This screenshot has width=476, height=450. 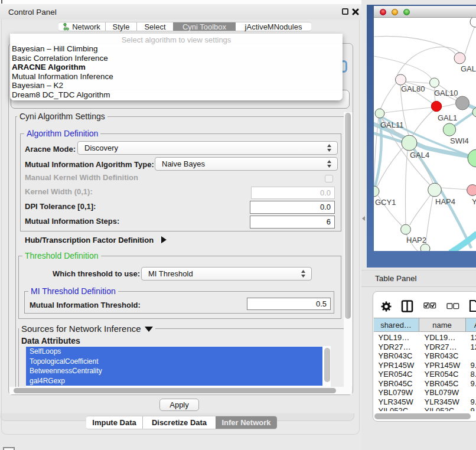 What do you see at coordinates (416, 240) in the screenshot?
I see `svg-text: HAP2` at bounding box center [416, 240].